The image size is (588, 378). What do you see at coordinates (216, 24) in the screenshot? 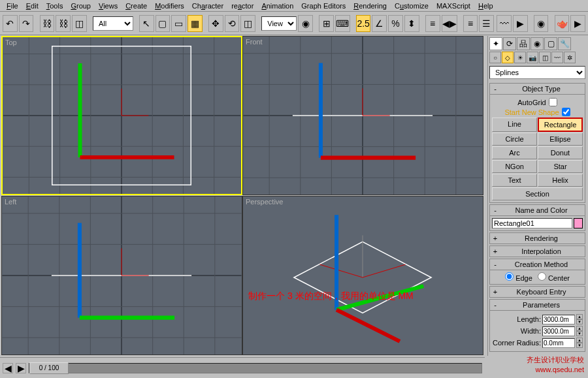
I see `move-button: ✥` at bounding box center [216, 24].